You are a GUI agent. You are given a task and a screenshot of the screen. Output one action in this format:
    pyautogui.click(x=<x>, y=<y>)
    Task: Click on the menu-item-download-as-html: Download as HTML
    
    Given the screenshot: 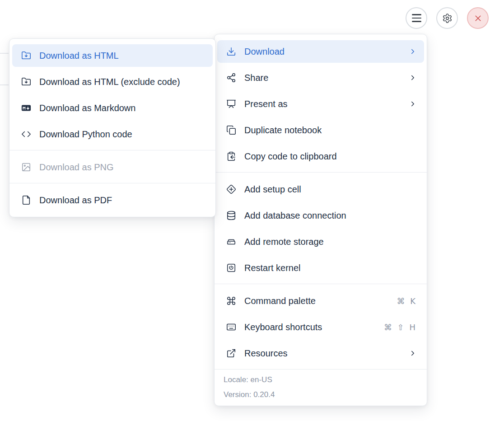 What is the action you would take?
    pyautogui.click(x=112, y=56)
    